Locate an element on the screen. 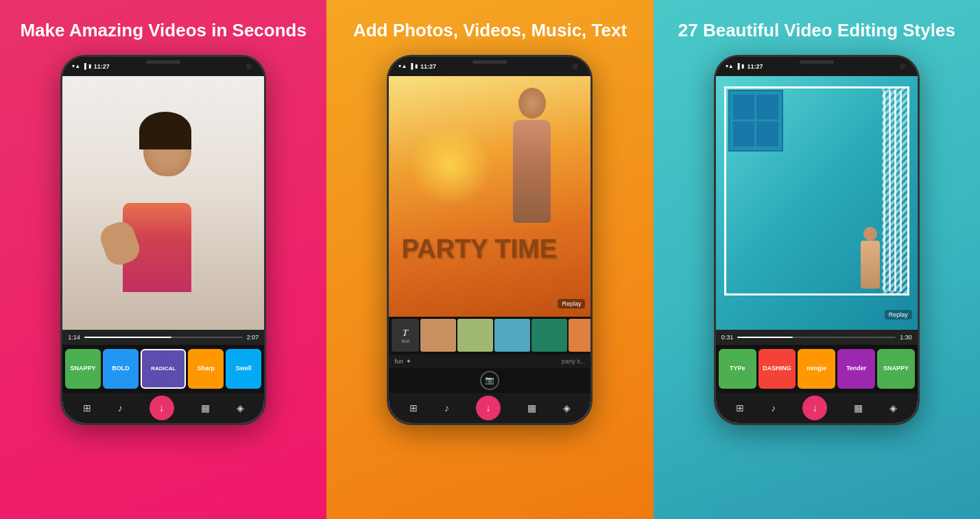 This screenshot has height=519, width=980. camera-add-row: 📷 is located at coordinates (490, 381).